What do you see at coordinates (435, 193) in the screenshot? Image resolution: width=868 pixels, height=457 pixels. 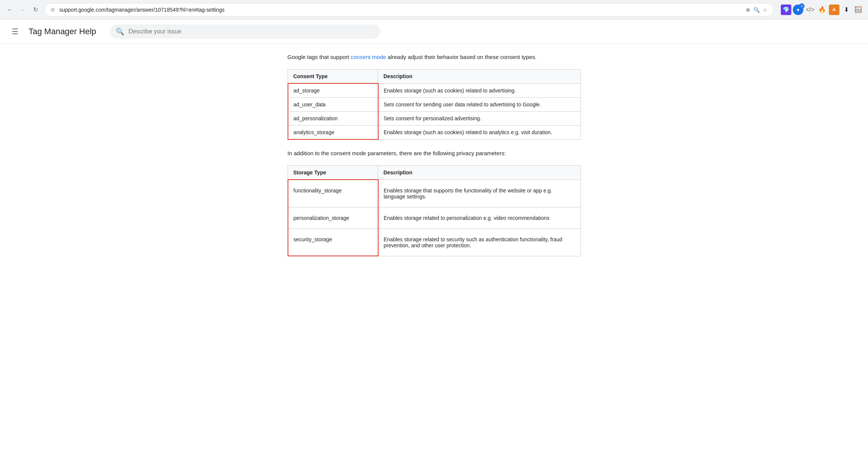 I see `storage-table-row: functionality_storageEnables storage tha…` at bounding box center [435, 193].